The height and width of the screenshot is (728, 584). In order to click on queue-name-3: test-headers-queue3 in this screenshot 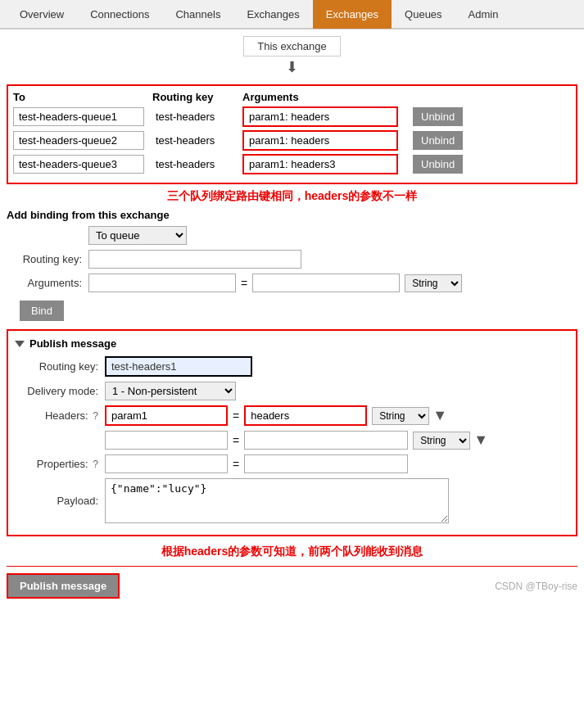, I will do `click(79, 164)`.